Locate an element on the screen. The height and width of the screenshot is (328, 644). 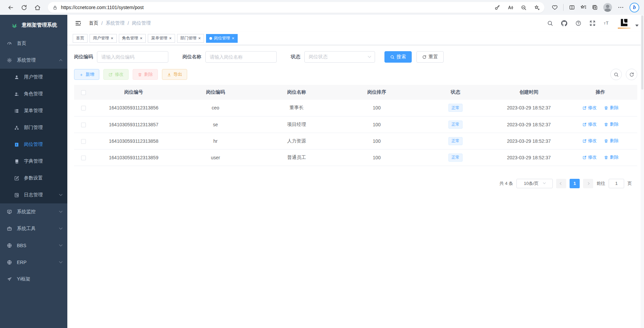
sidebar-item-tools: 系统工具 is located at coordinates (34, 229).